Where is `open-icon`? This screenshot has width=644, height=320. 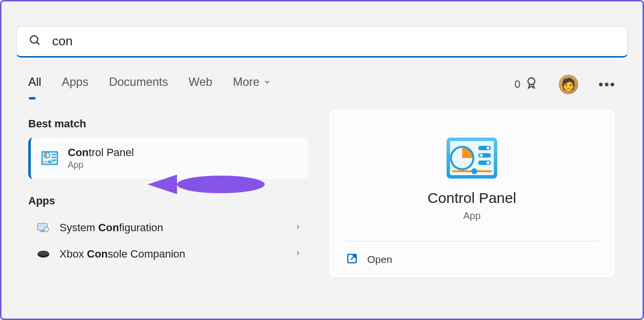
open-icon is located at coordinates (352, 260).